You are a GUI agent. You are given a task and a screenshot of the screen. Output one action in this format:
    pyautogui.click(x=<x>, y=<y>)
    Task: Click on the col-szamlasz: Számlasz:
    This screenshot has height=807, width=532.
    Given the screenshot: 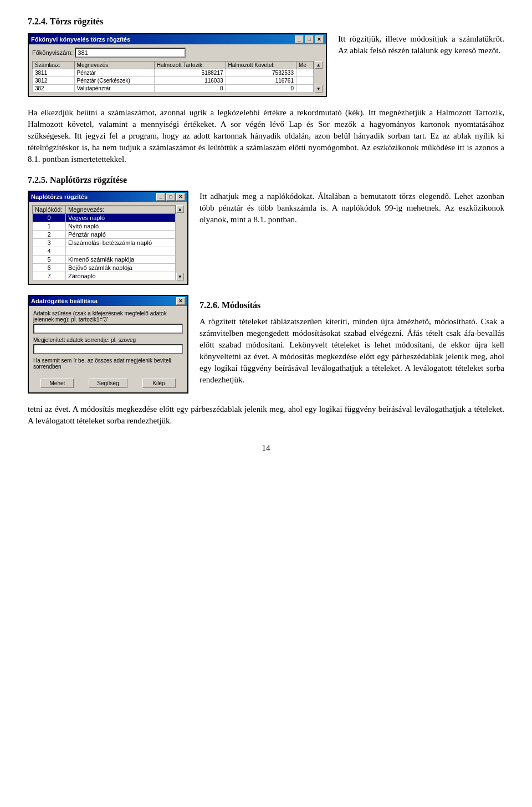 What is the action you would take?
    pyautogui.click(x=54, y=65)
    